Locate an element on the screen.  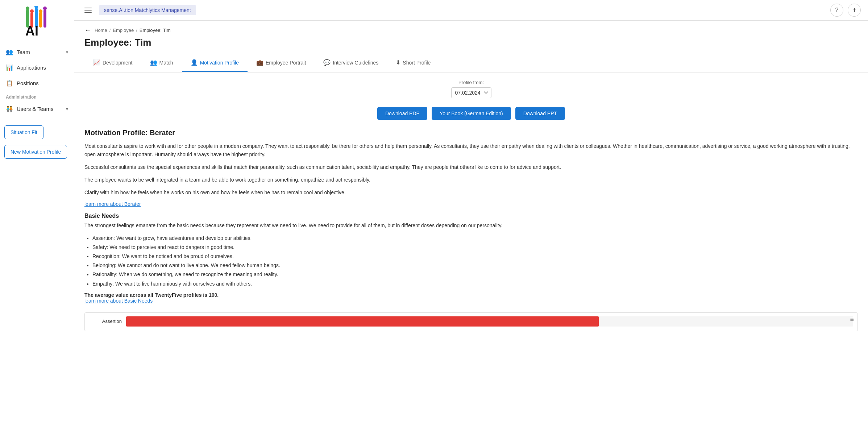
sidebar-item-label: Users & Teams is located at coordinates (40, 109).